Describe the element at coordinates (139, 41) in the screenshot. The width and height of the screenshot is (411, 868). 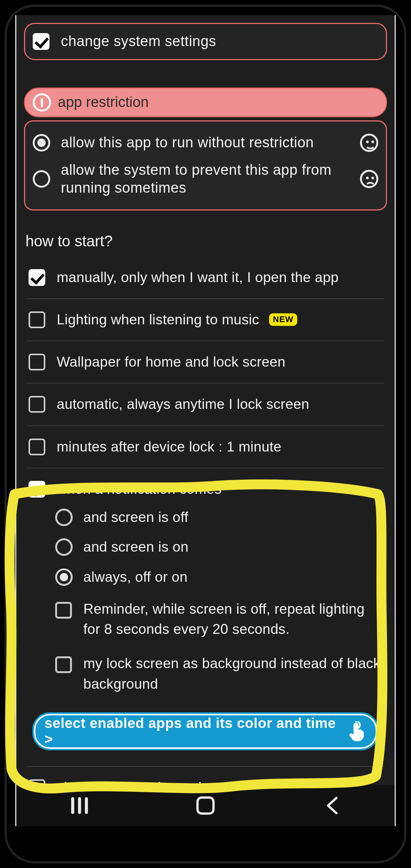
I see `perm-label: change system settings` at that location.